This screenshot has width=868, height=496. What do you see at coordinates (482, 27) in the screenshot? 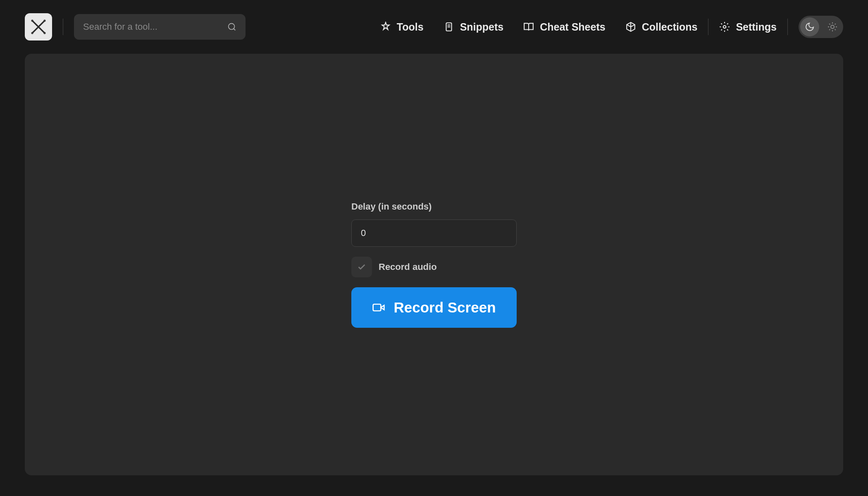
I see `nav-snippets-label: Snippets` at bounding box center [482, 27].